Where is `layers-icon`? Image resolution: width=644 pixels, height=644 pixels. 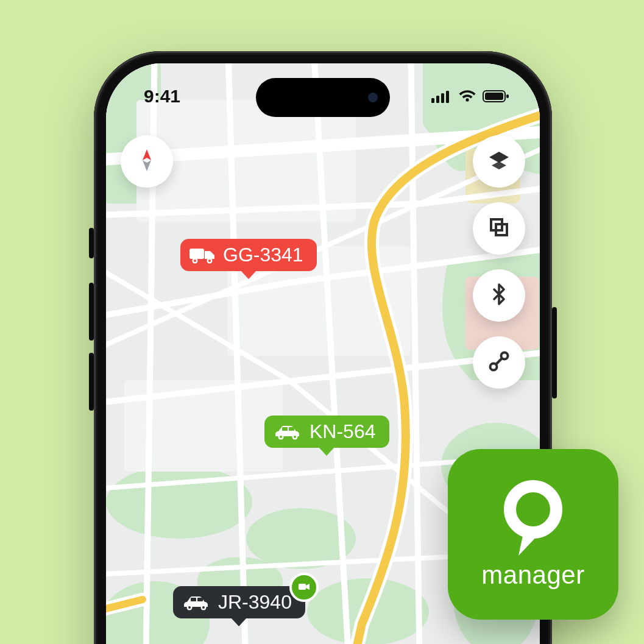
layers-icon is located at coordinates (499, 161).